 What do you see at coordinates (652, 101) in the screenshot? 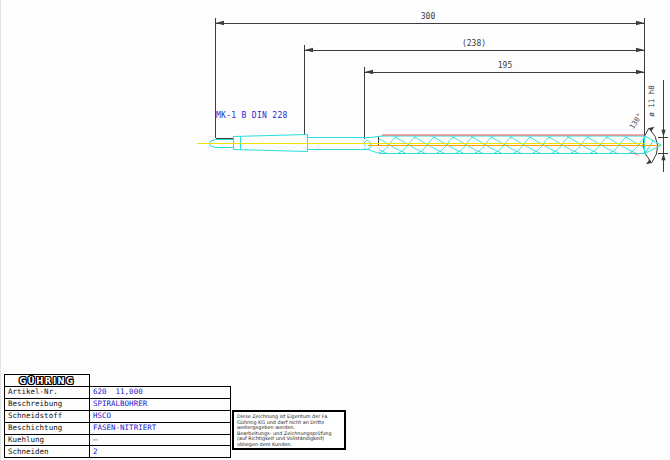
I see `diameter-tolerance-label: ø 11 h8` at bounding box center [652, 101].